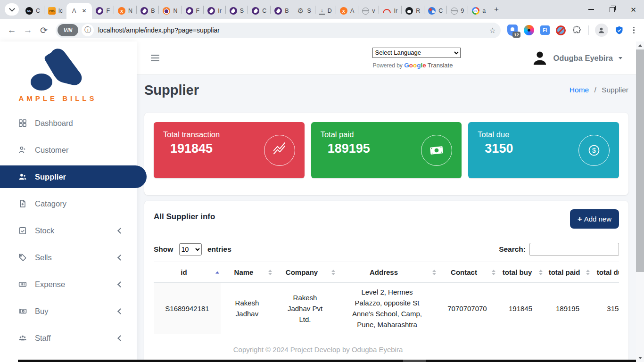 The height and width of the screenshot is (362, 644). I want to click on extensions-area: 12 FI, so click(572, 30).